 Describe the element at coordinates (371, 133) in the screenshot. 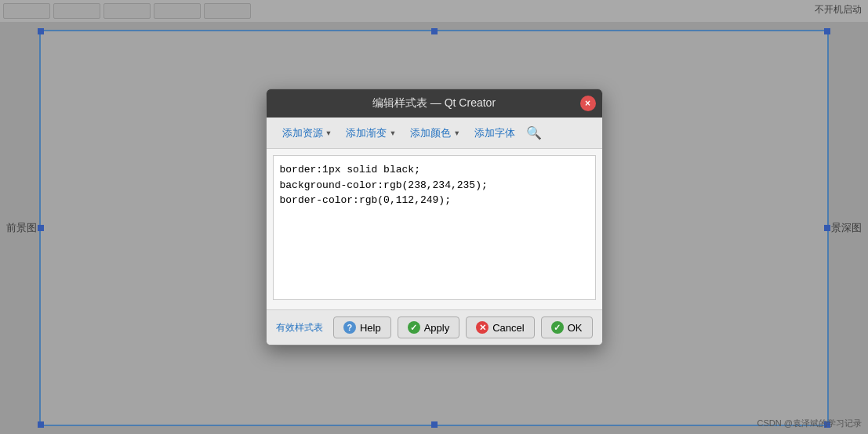

I see `add-gradient-button: 添加渐变 ▼` at that location.